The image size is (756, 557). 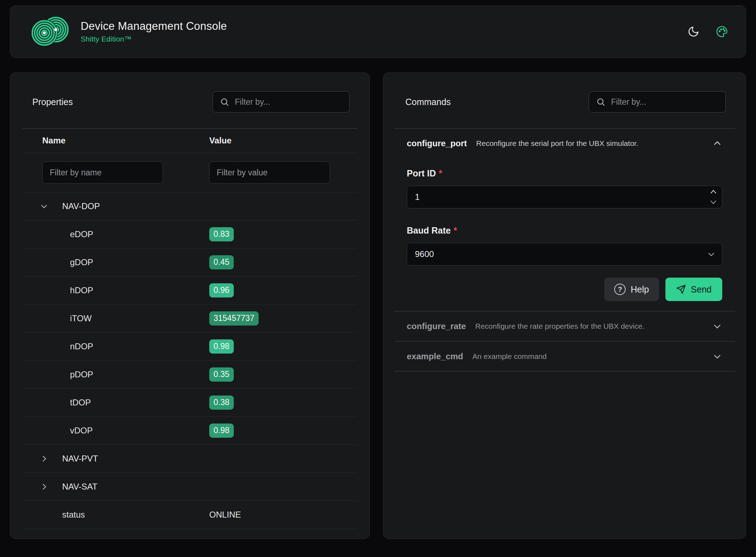 What do you see at coordinates (190, 431) in the screenshot?
I see `property-row: vDOP 0.98` at bounding box center [190, 431].